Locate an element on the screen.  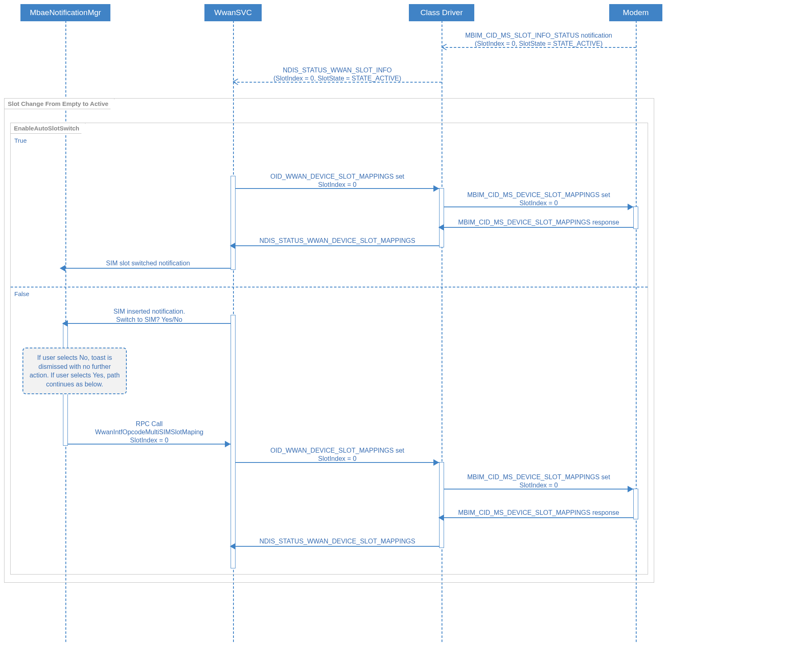
msg-label-1a: MBIM_CID_MS_SLOT_INFO_STATUS notificatio… is located at coordinates (539, 36).